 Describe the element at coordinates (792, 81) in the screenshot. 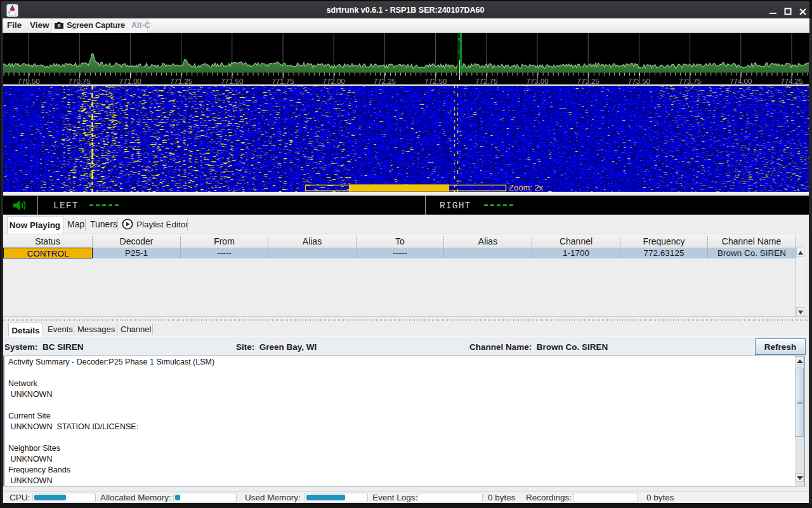

I see `svg-text: 774.25` at that location.